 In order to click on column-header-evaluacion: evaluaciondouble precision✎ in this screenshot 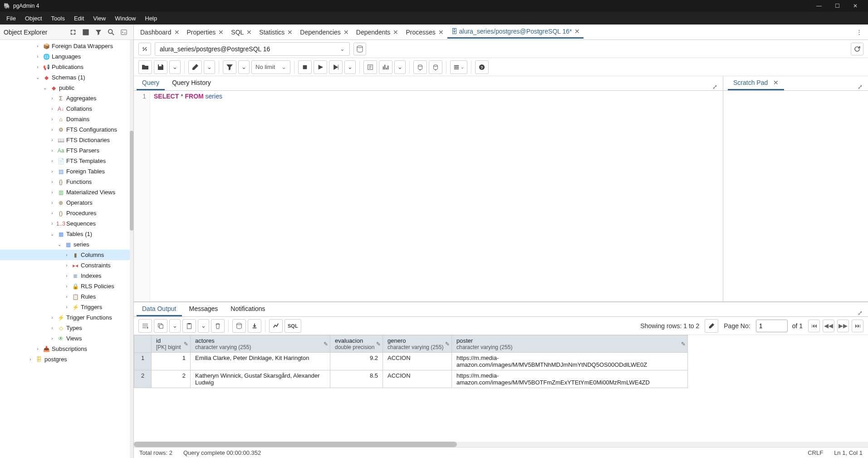, I will do `click(357, 344)`.